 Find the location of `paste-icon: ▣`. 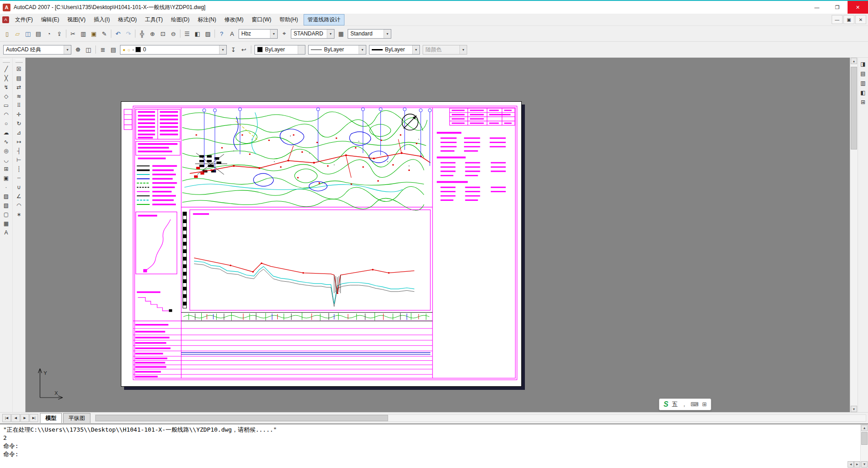

paste-icon: ▣ is located at coordinates (94, 34).